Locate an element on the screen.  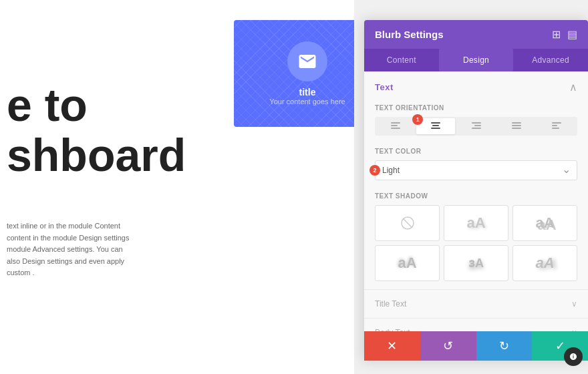
module-icon-circle is located at coordinates (307, 61).